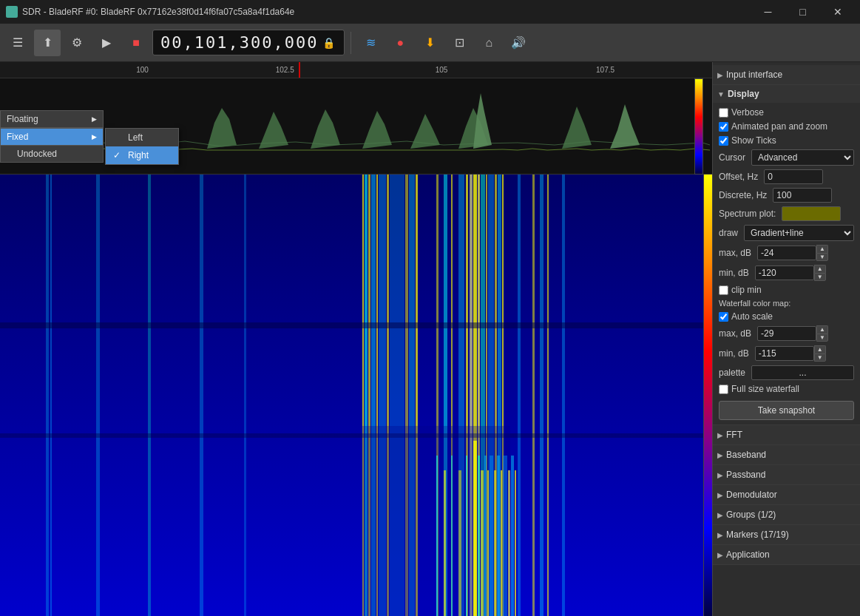 The height and width of the screenshot is (616, 860). Describe the element at coordinates (787, 290) in the screenshot. I see `clip-min-row: clip min` at that location.